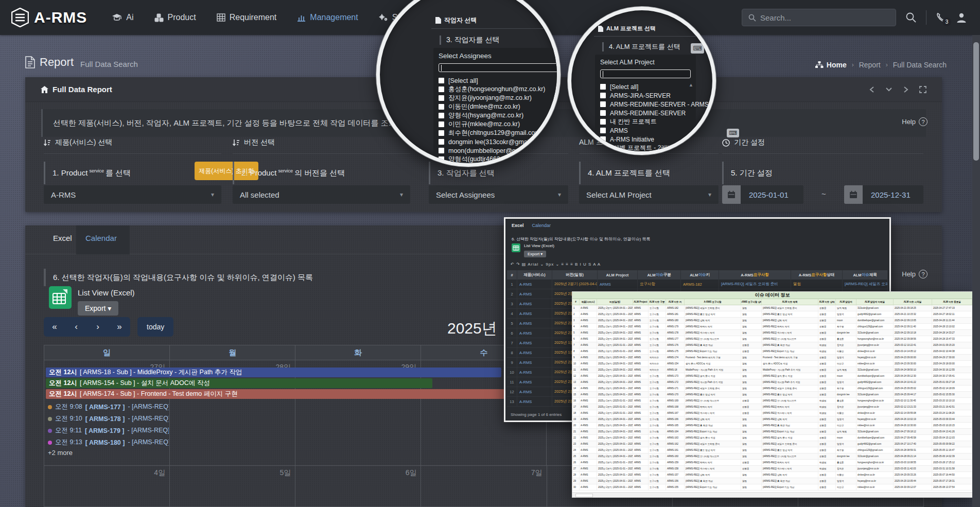  Describe the element at coordinates (87, 173) in the screenshot. I see `step1-label: 1. Productservice를 선택` at that location.